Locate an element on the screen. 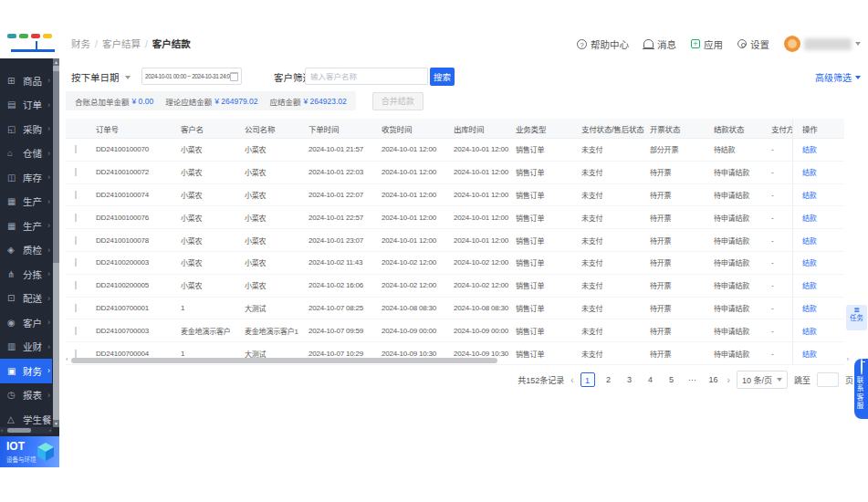  sidebar-item-finance: ▣财务› is located at coordinates (26, 371).